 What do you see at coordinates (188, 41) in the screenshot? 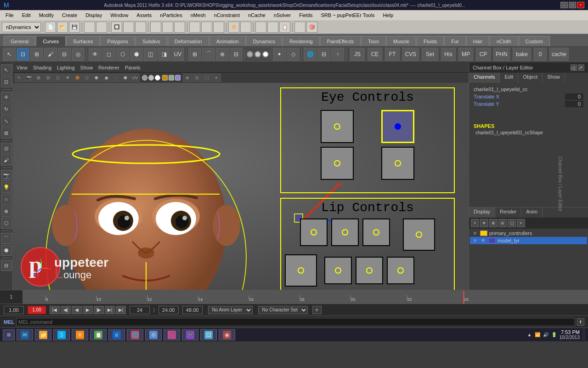
I see `tab-deformation: Deformation` at bounding box center [188, 41].